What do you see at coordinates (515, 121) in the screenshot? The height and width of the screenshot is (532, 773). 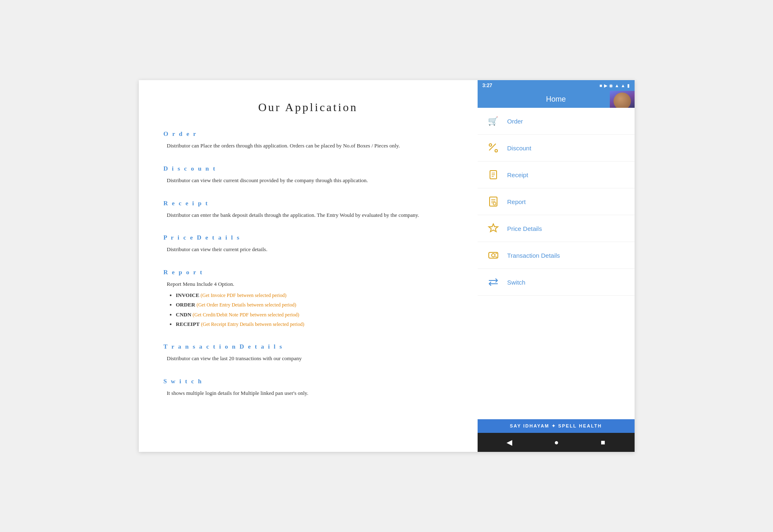 I see `menu-label-order: Order` at bounding box center [515, 121].